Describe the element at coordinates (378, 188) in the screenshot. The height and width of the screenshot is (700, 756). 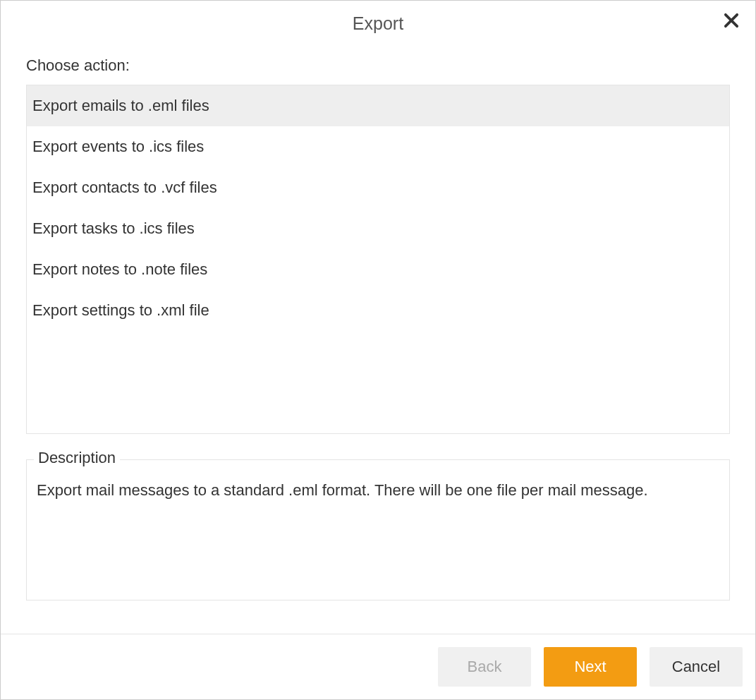
I see `action-item-export-contacts: Export contacts to .vcf files` at that location.